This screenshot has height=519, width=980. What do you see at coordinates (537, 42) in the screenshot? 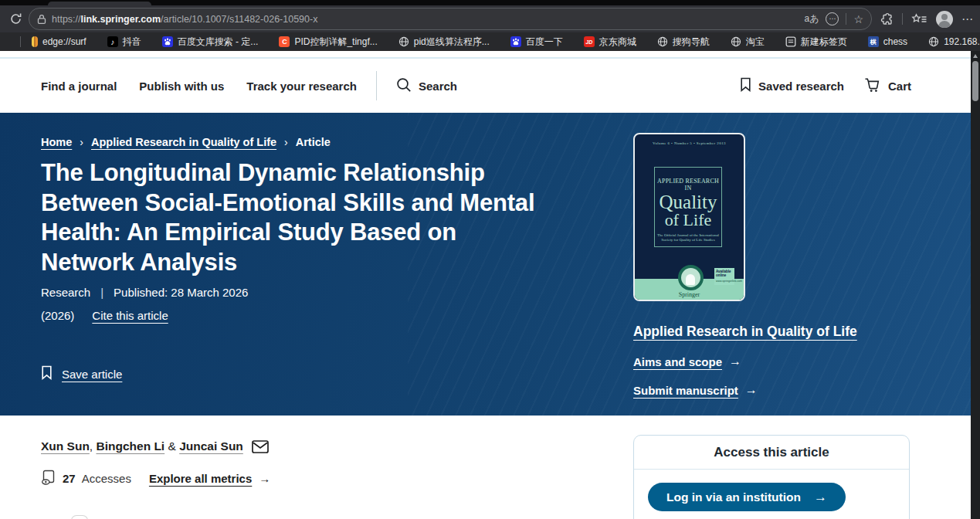
I see `bookmark-item-baidu: 百度一下` at bounding box center [537, 42].